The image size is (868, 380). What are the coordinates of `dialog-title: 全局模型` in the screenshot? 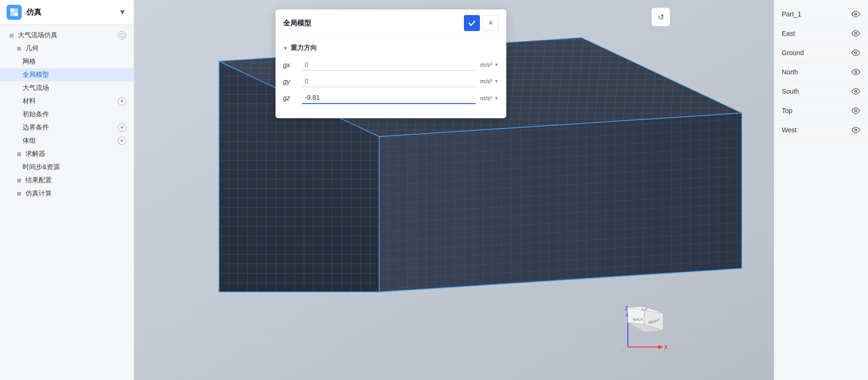 It's located at (373, 24).